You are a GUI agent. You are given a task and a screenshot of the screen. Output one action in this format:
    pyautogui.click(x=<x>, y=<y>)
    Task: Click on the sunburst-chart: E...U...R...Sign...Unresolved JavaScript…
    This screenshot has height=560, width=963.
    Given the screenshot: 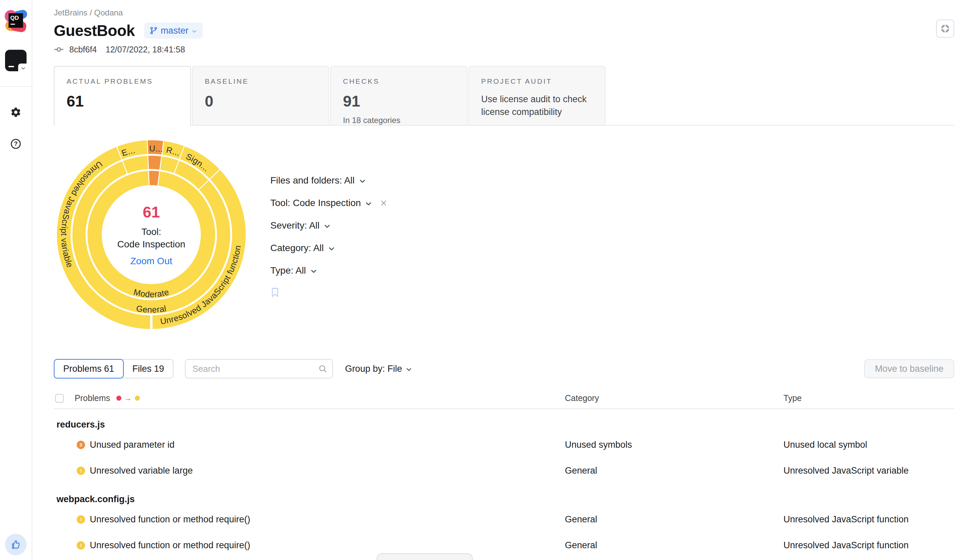 What is the action you would take?
    pyautogui.click(x=151, y=235)
    